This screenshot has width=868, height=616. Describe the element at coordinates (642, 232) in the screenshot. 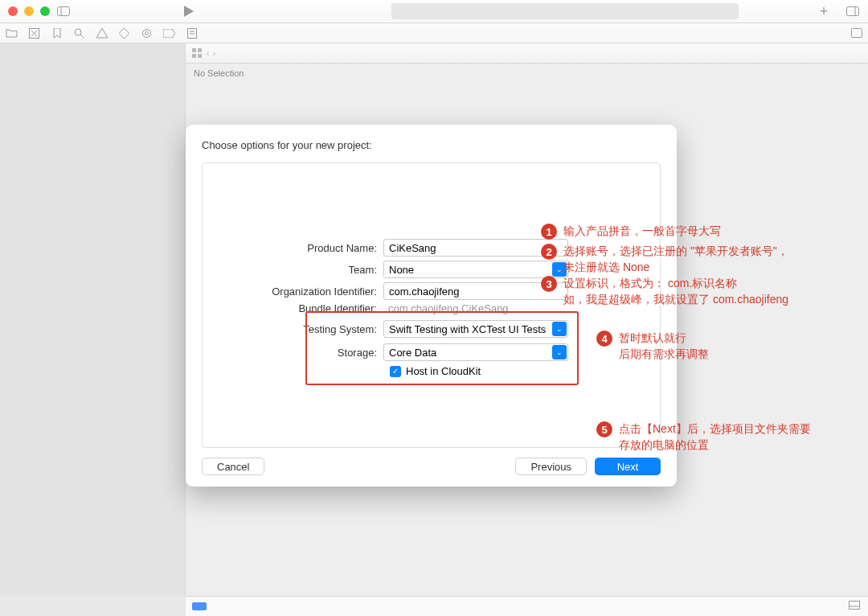

I see `annotation-1-text: 输入产品拼音，一般首字母大写` at that location.